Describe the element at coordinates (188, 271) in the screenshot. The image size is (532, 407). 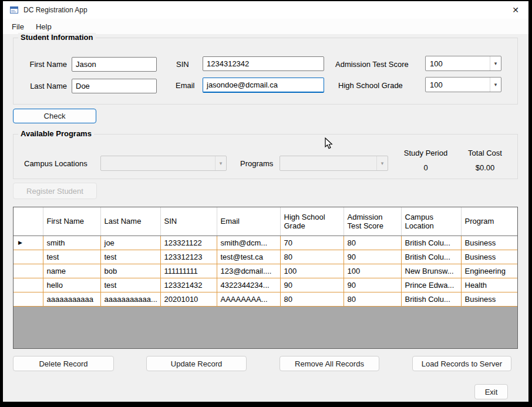
I see `cell: 111111111` at that location.